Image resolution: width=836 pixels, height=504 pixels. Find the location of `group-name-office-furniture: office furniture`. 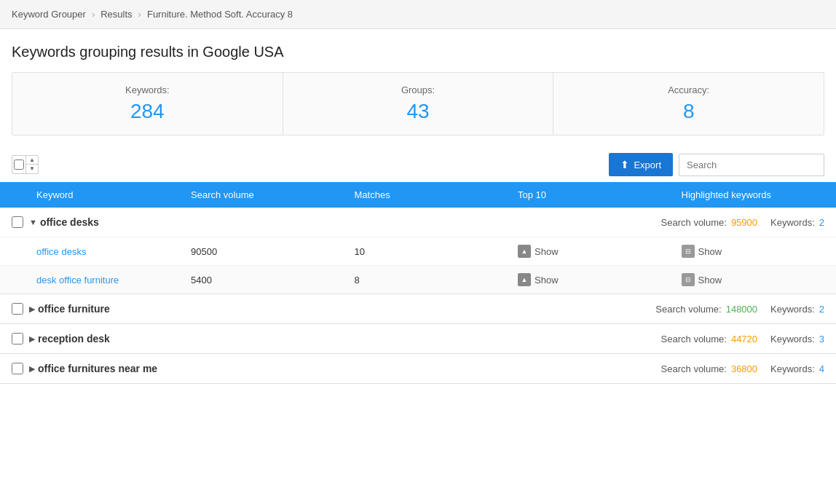

group-name-office-furniture: office furniture is located at coordinates (347, 309).